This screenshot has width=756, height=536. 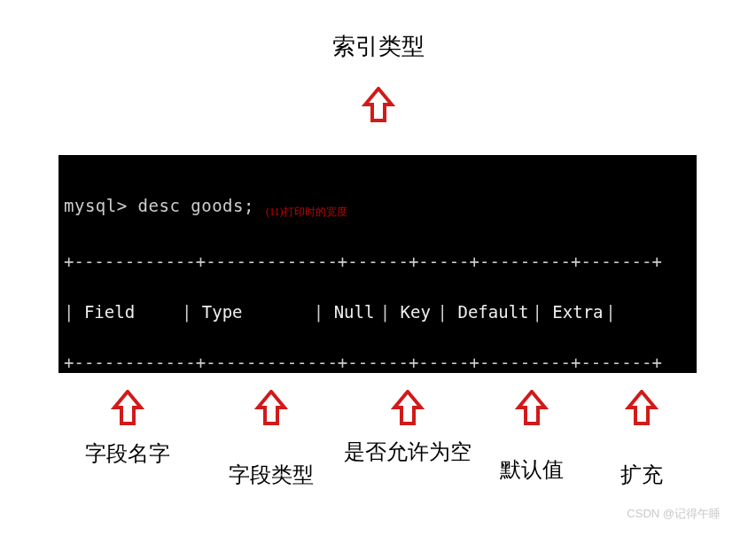 I want to click on col-key: Key, so click(x=419, y=312).